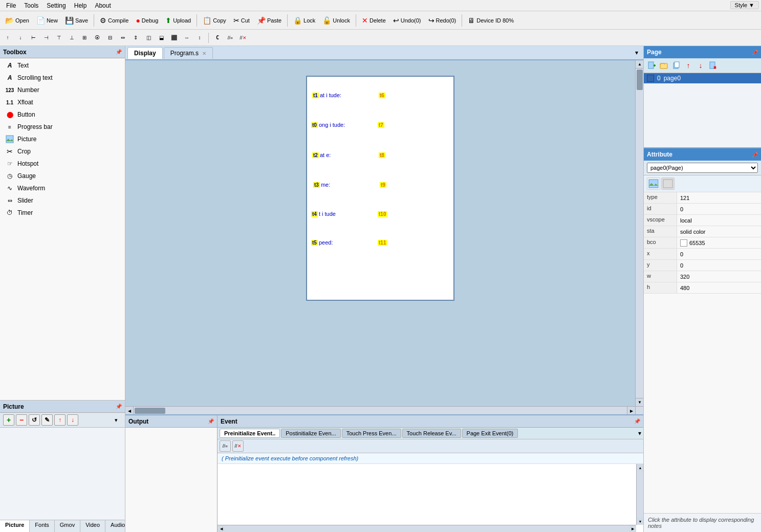  Describe the element at coordinates (62, 201) in the screenshot. I see `toolbox-item-slider: ⇔ Slider` at that location.